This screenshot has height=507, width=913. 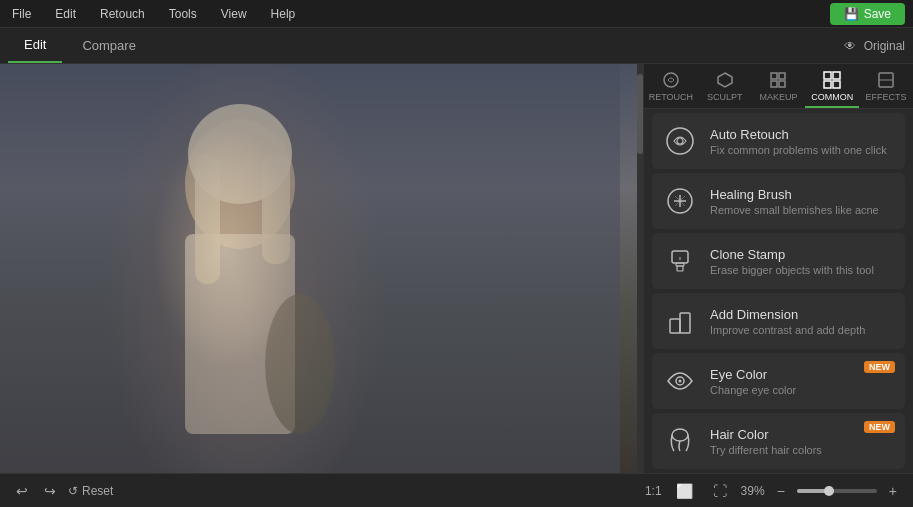 I want to click on tab-effects: EFFECTS, so click(x=886, y=86).